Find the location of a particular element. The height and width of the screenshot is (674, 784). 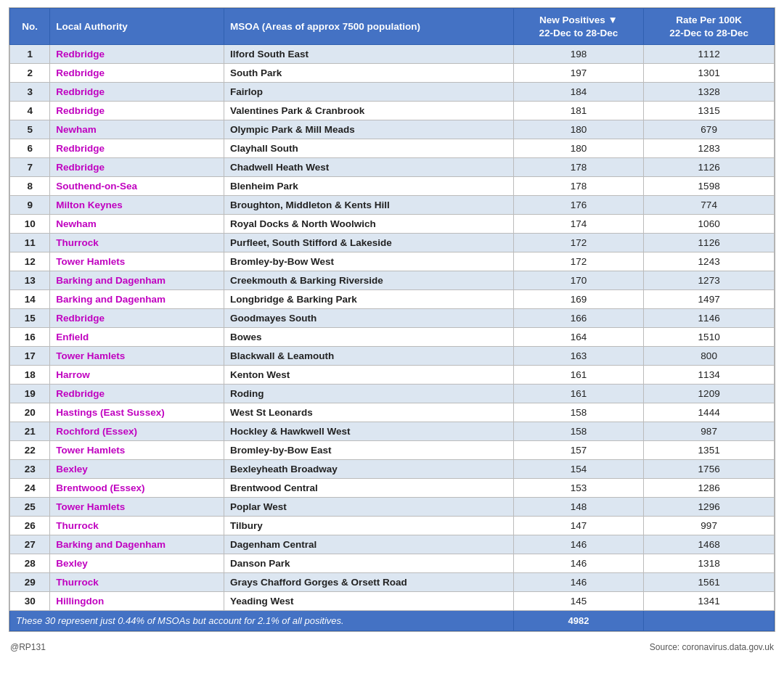

cell-rate: 987 is located at coordinates (709, 432).